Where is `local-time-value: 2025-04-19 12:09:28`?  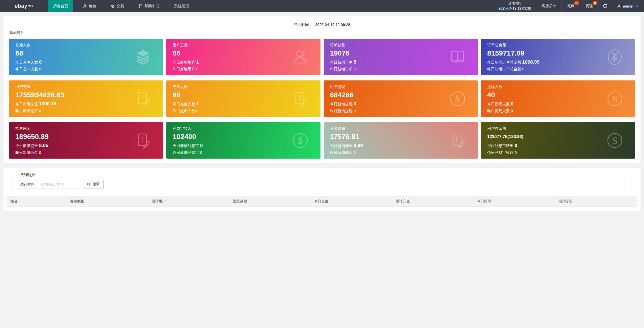 local-time-value: 2025-04-19 12:09:28 is located at coordinates (515, 9).